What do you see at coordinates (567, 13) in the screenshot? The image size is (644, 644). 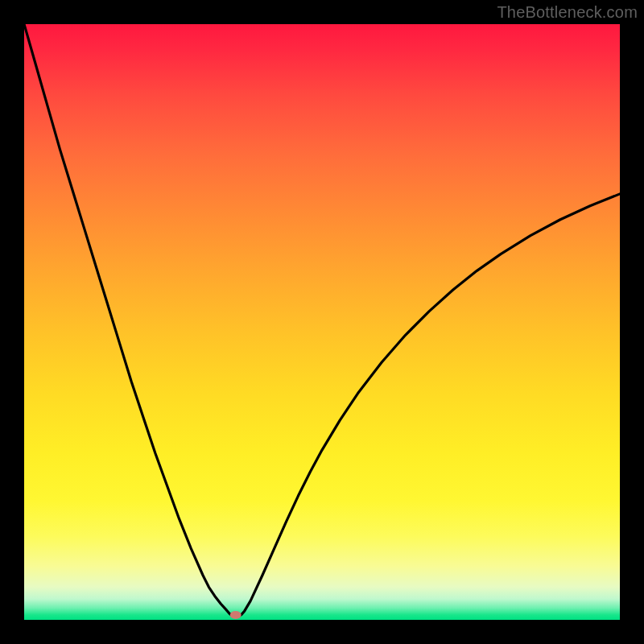 I see `watermark-text: TheBottleneck.com` at bounding box center [567, 13].